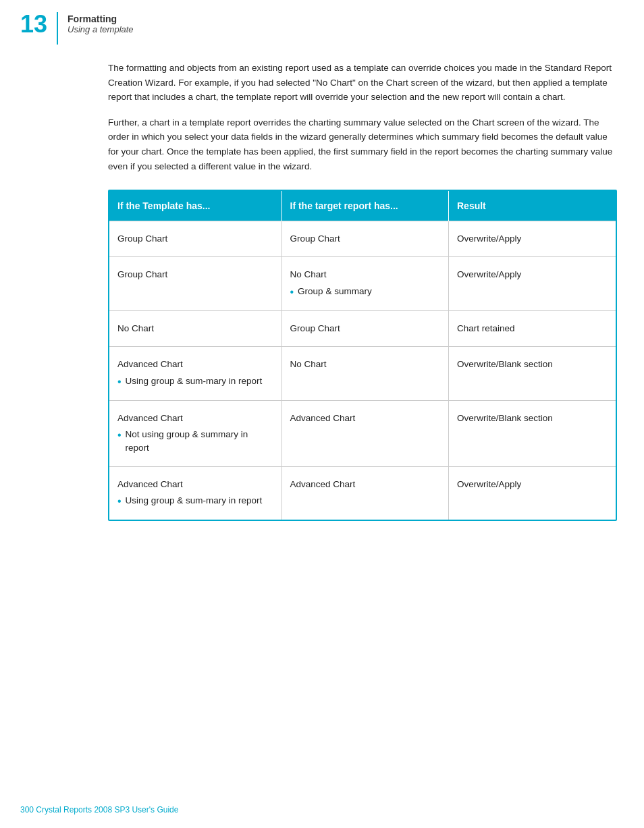  Describe the element at coordinates (322, 810) in the screenshot. I see `page-footer: 300 Crystal Reports 2008 SP3 User's Guid…` at that location.